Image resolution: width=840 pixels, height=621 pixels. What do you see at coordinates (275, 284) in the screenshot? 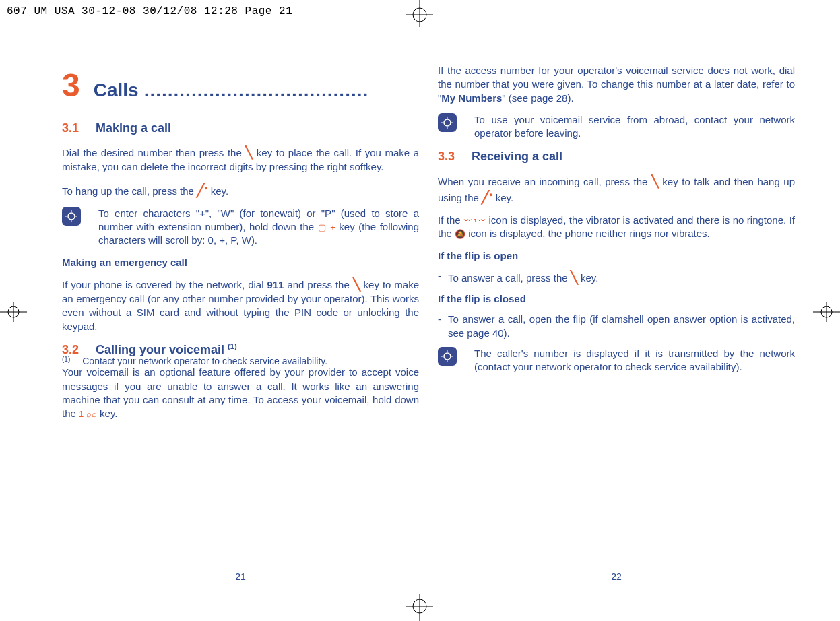
I see `emergency-number: 911` at bounding box center [275, 284].